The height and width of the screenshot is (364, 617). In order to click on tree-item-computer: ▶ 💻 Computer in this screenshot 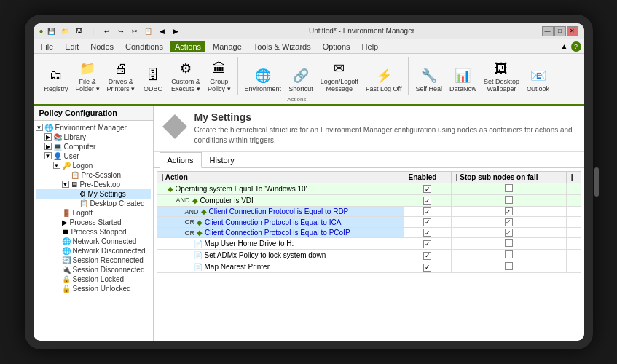, I will do `click(93, 147)`.